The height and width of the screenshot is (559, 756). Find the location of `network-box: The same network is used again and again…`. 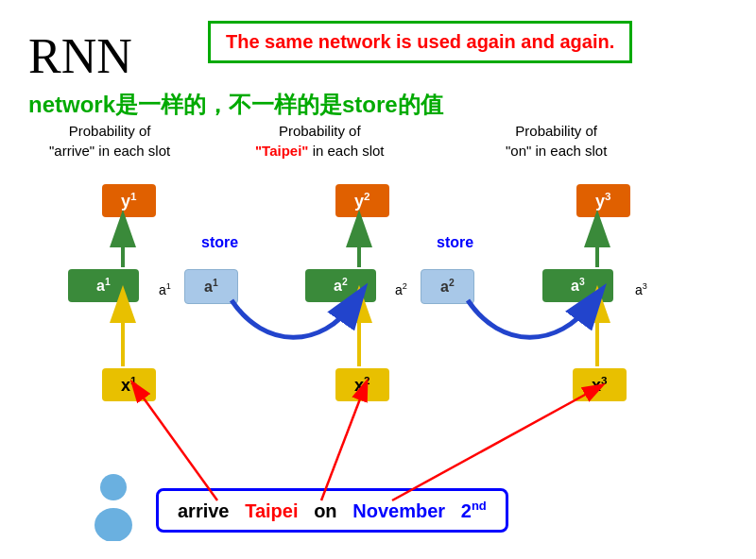

network-box: The same network is used again and again… is located at coordinates (420, 42).